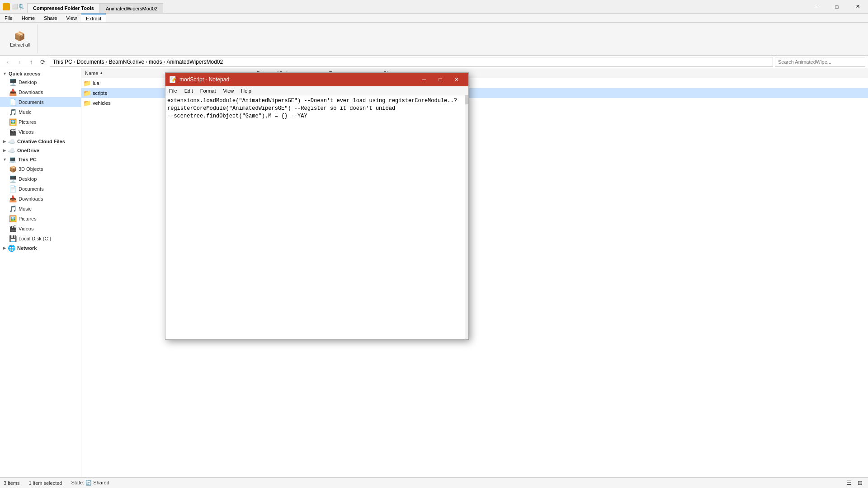 This screenshot has height=488, width=868. What do you see at coordinates (41, 239) in the screenshot?
I see `sidebar-item-local-disk: 💾 Local Disk (C:)` at bounding box center [41, 239].